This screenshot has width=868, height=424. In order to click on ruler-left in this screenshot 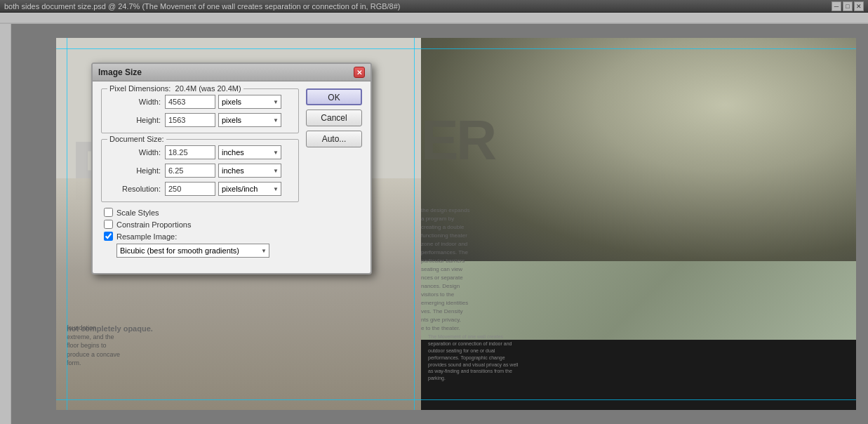, I will do `click(6, 224)`.